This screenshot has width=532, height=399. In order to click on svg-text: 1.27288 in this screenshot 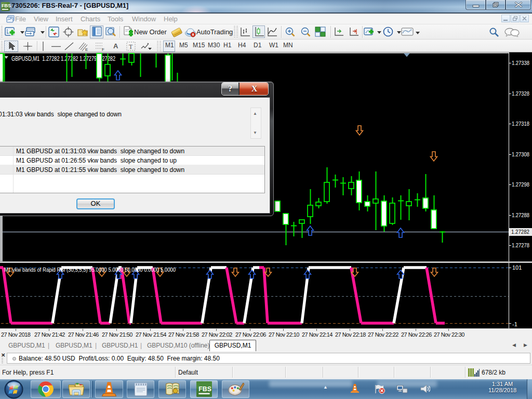, I will do `click(521, 215)`.